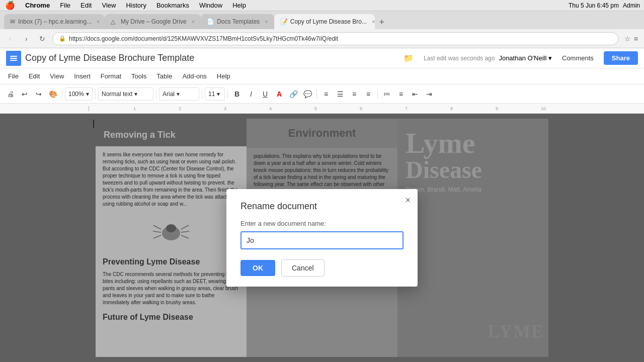 Image resolution: width=644 pixels, height=362 pixels. Describe the element at coordinates (322, 58) in the screenshot. I see `docs-header: Copy of Lyme Disease Brochure Template 📁…` at that location.